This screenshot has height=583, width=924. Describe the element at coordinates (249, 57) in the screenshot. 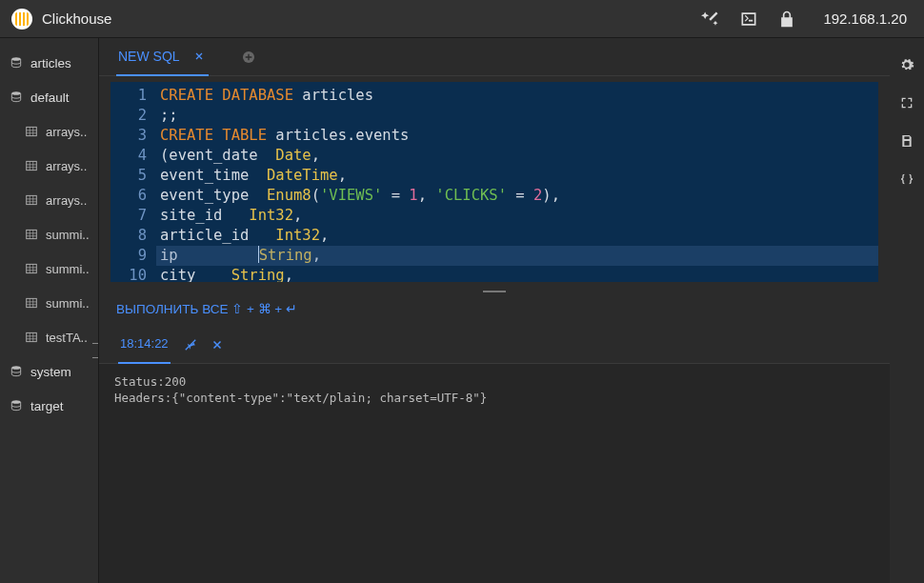

I see `add-tab-icon` at that location.